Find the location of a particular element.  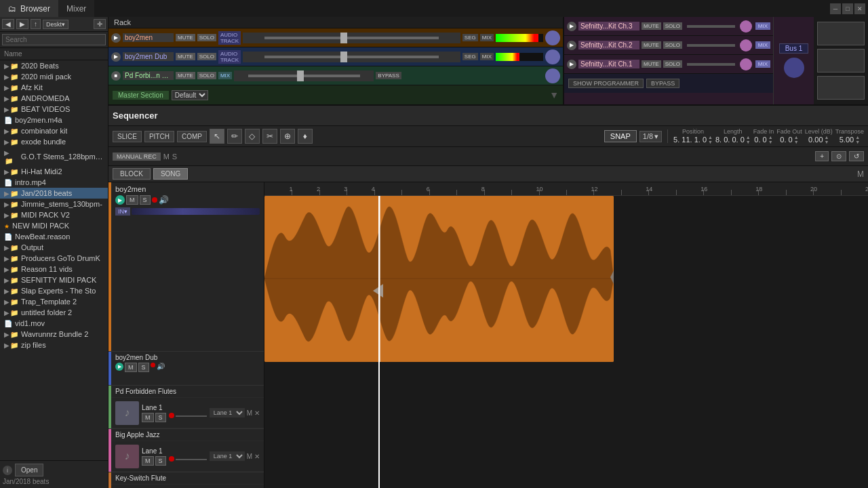

lane-x-btn-pd-1: M is located at coordinates (250, 413).